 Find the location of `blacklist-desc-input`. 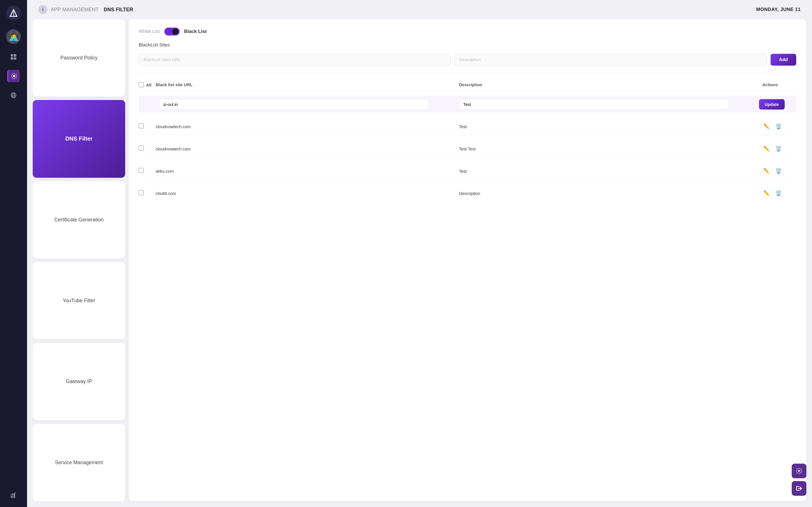

blacklist-desc-input is located at coordinates (611, 60).